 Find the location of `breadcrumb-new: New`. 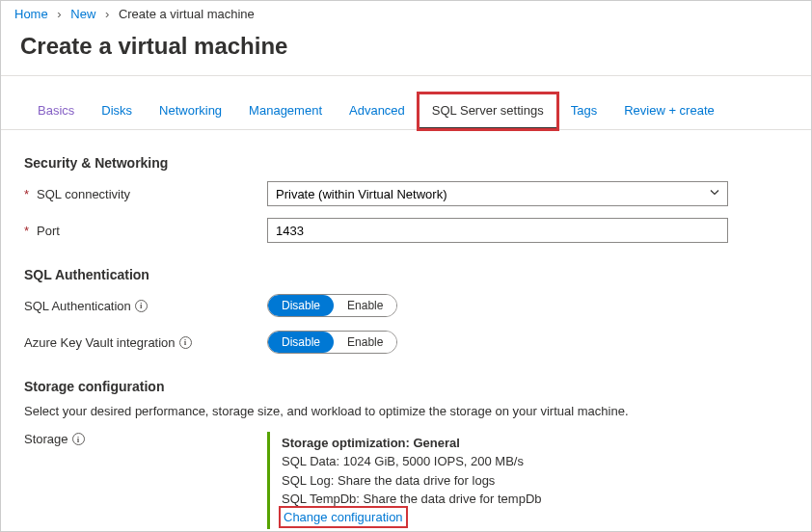

breadcrumb-new: New is located at coordinates (83, 13).